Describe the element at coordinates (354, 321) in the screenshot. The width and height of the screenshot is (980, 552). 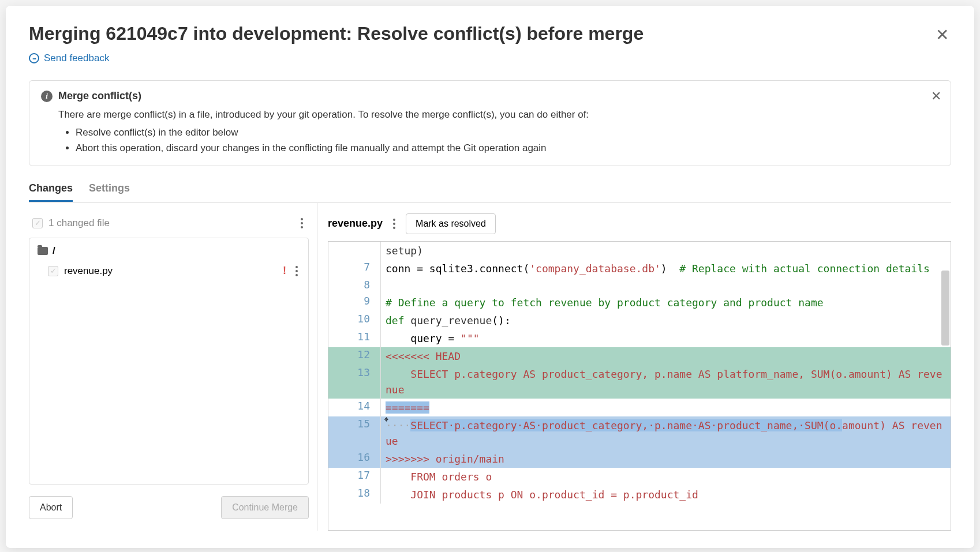
I see `line-number: 10` at that location.